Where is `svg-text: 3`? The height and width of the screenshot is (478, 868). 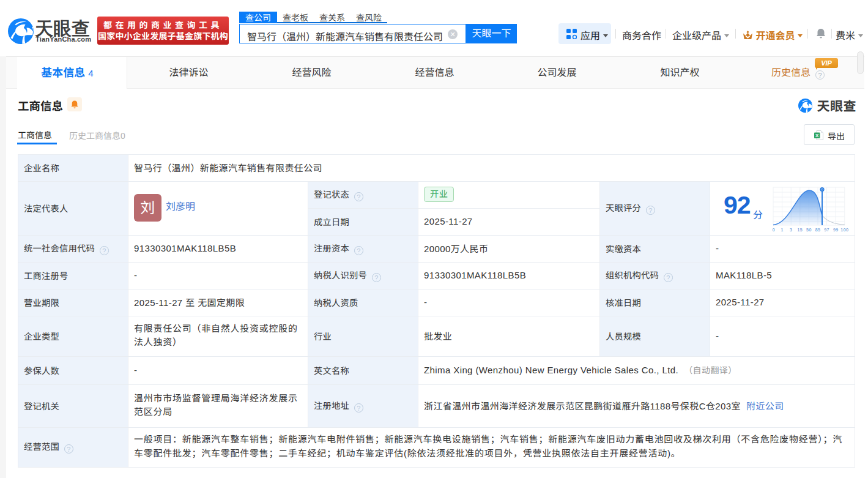 svg-text: 3 is located at coordinates (791, 230).